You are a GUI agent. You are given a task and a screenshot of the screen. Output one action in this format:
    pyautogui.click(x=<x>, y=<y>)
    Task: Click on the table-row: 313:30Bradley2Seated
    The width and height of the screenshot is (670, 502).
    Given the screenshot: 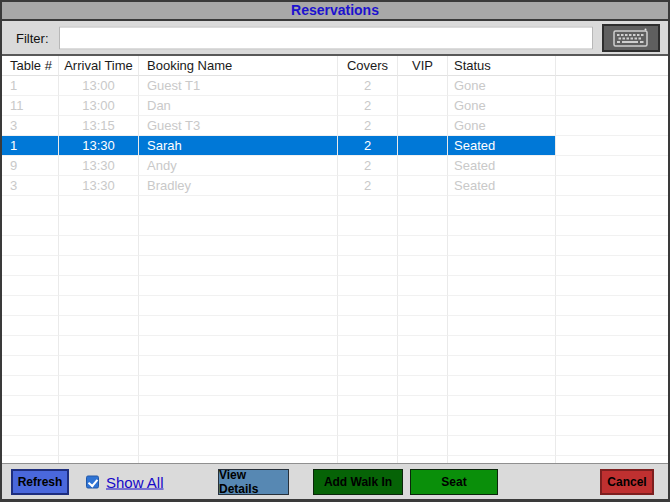 What is the action you would take?
    pyautogui.click(x=335, y=186)
    